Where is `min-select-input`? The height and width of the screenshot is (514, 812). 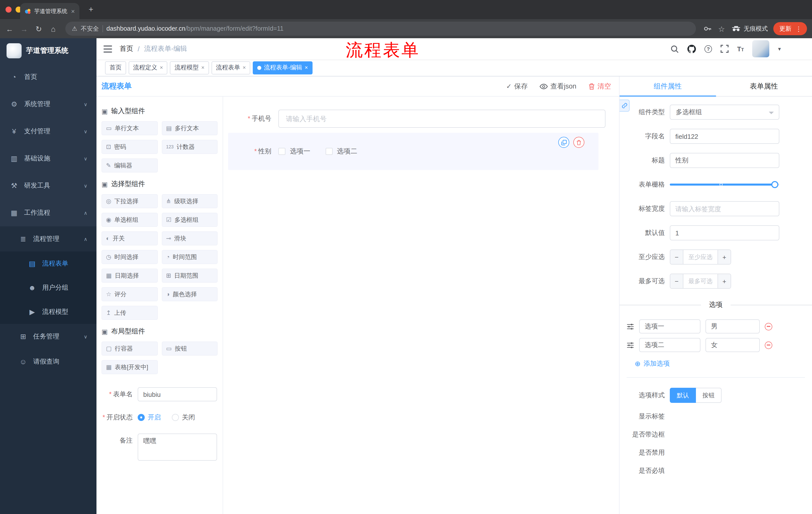 min-select-input is located at coordinates (701, 257).